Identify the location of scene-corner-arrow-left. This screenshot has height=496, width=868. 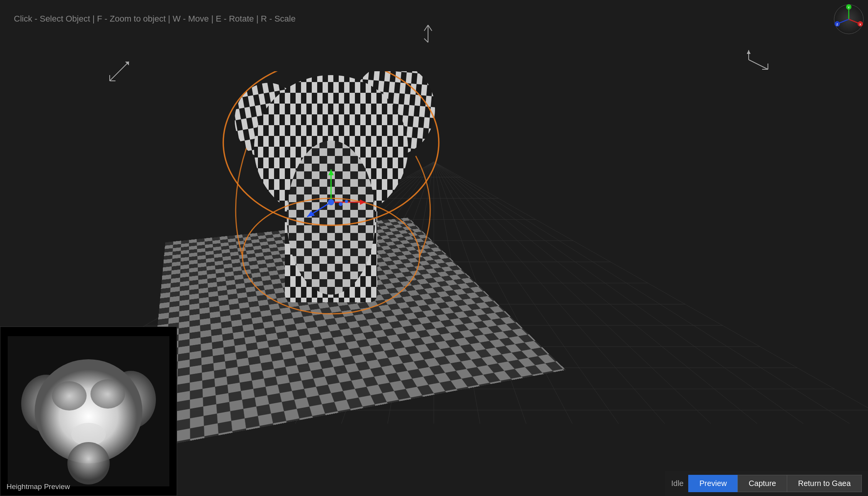
(119, 71).